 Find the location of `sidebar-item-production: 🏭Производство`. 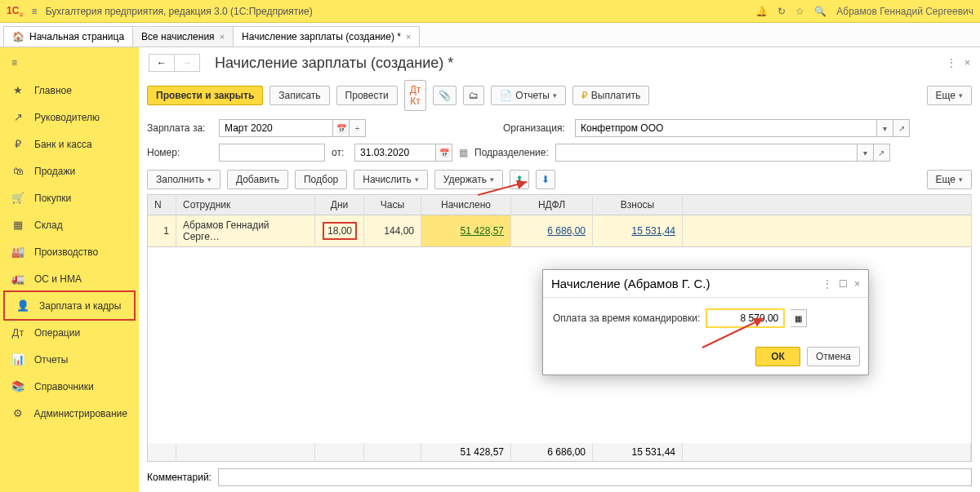

sidebar-item-production: 🏭Производство is located at coordinates (69, 251).